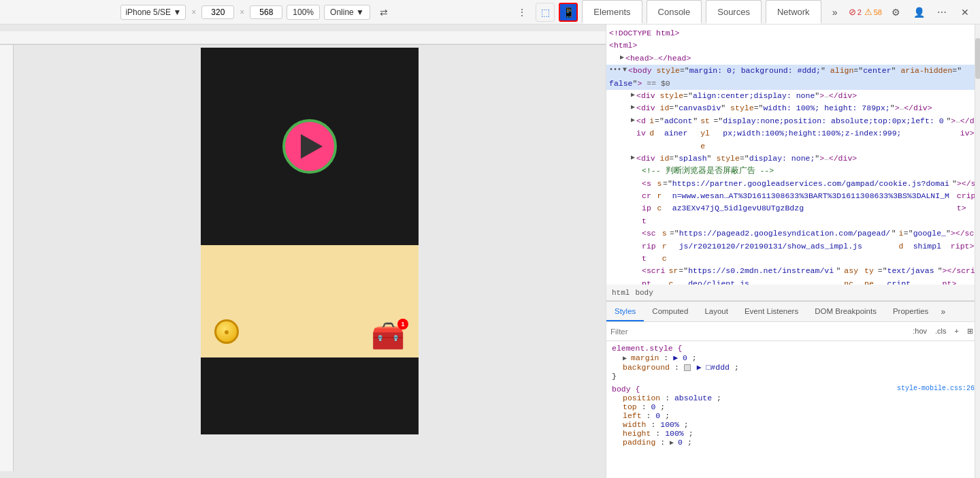  Describe the element at coordinates (845, 312) in the screenshot. I see `tab-dom-breakpoints: DOM Breakpoints` at that location.